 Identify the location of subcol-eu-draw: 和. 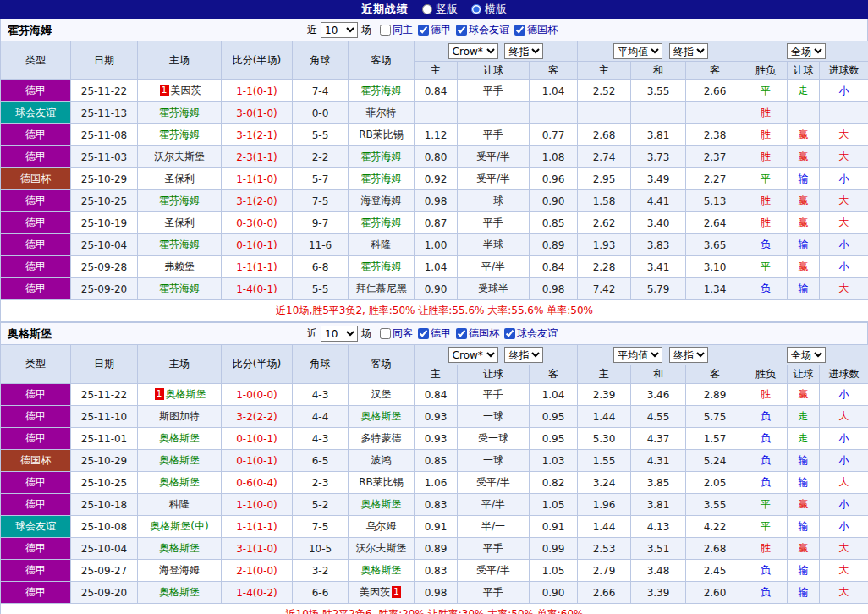
(658, 71).